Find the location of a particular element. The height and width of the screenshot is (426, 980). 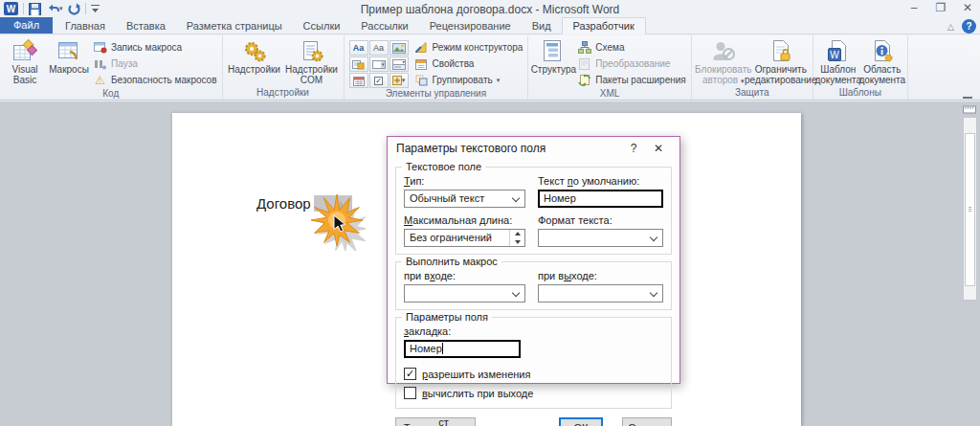

tab-file: Файл is located at coordinates (27, 25).